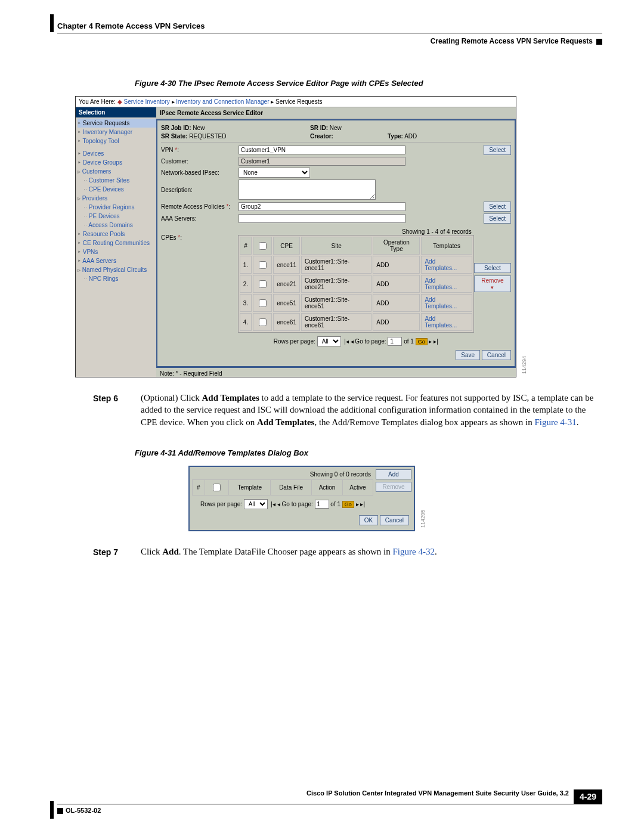 The width and height of the screenshot is (644, 833). Describe the element at coordinates (356, 303) in the screenshot. I see `table-row: 3.ence51Customer1::Site-ence51ADDAdd Tem…` at that location.